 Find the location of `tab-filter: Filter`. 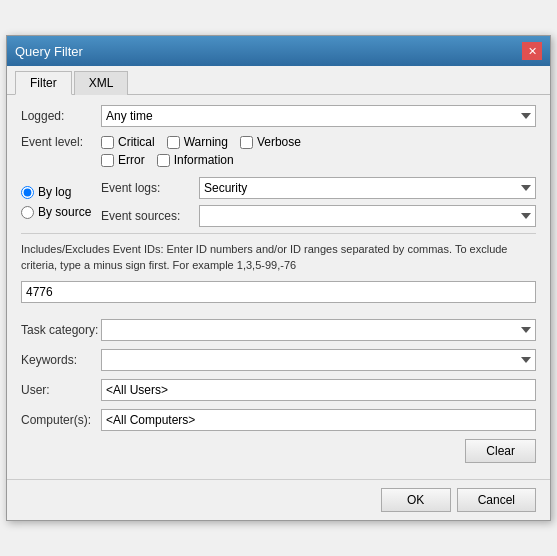

tab-filter: Filter is located at coordinates (44, 83).